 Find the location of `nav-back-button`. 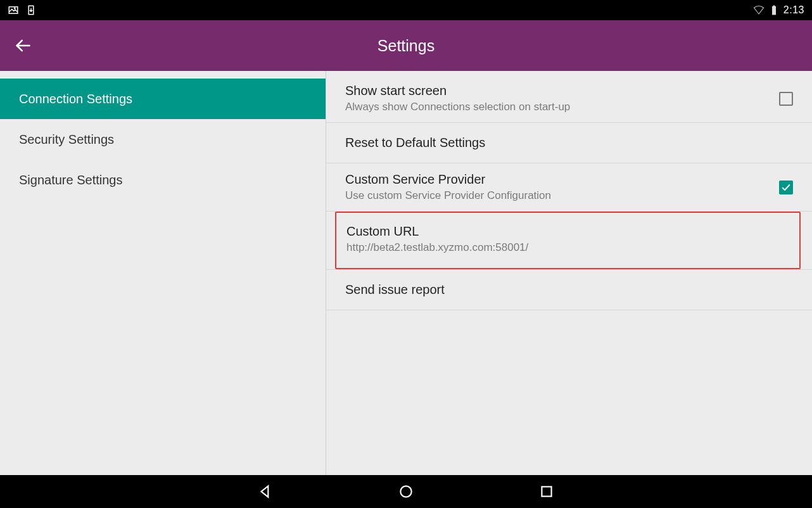

nav-back-button is located at coordinates (265, 492).